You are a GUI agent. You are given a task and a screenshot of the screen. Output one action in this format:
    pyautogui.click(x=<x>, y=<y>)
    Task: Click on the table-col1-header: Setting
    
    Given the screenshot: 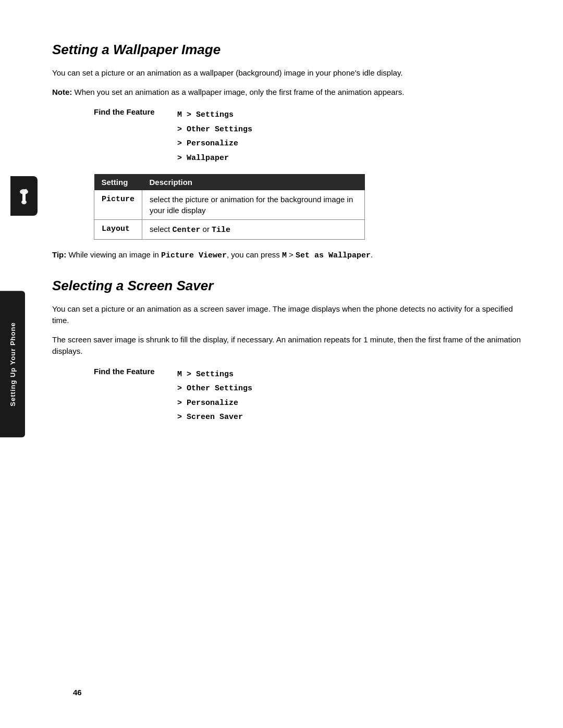 What is the action you would take?
    pyautogui.click(x=118, y=182)
    